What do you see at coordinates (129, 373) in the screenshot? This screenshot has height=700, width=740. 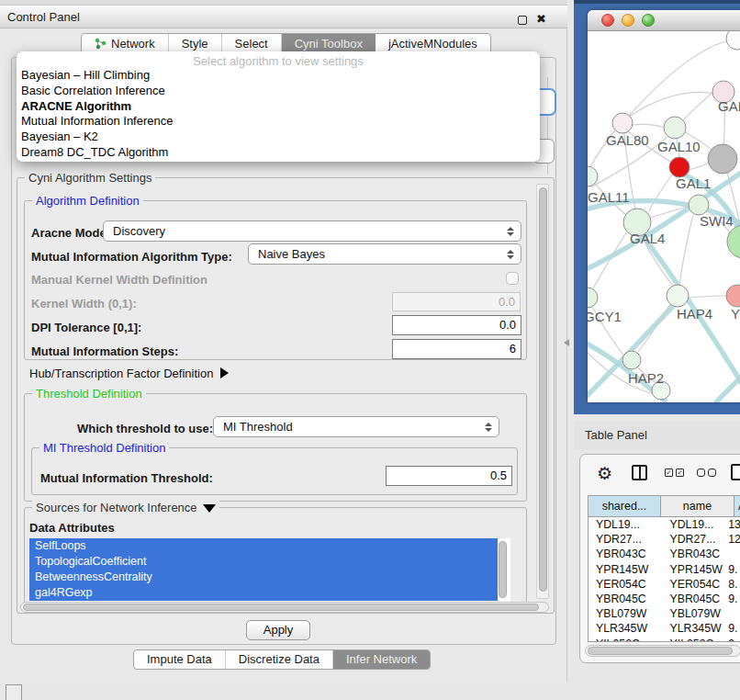 I see `hub-factor-expander: Hub/Transcription Factor Definition` at bounding box center [129, 373].